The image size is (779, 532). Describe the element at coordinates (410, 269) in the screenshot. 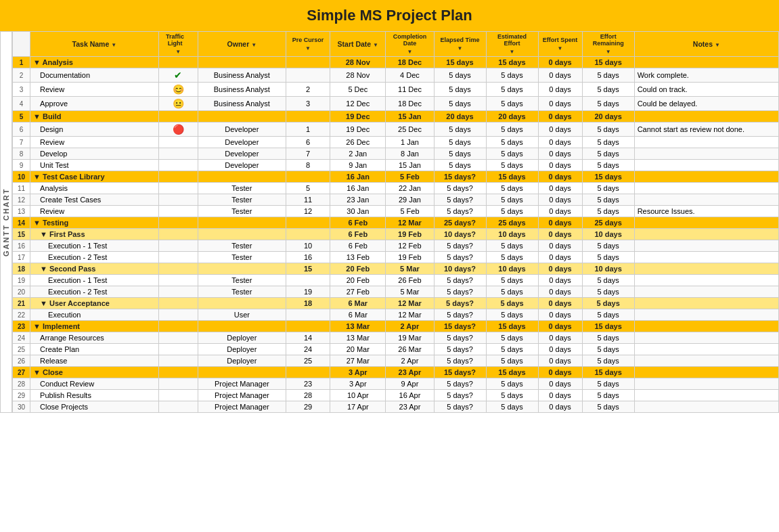

I see `completion-date-cell: 5 Mar` at that location.